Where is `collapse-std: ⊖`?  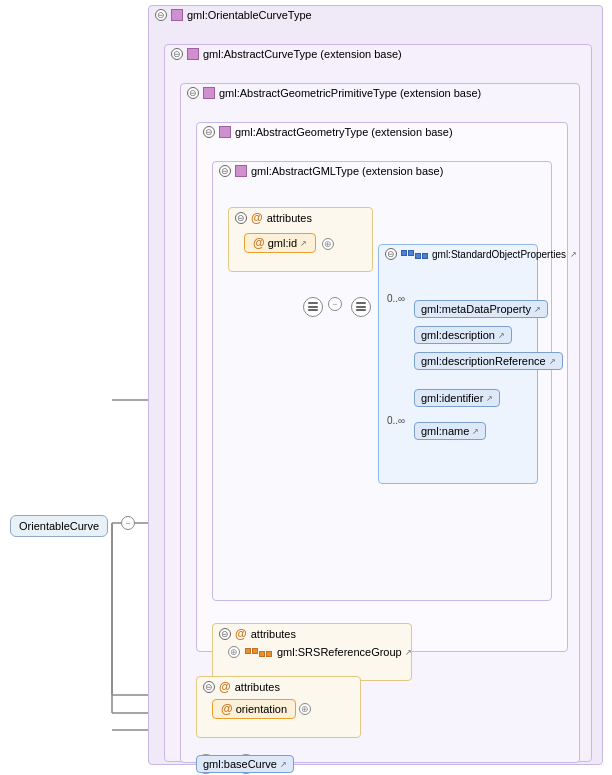
collapse-std: ⊖ is located at coordinates (391, 254).